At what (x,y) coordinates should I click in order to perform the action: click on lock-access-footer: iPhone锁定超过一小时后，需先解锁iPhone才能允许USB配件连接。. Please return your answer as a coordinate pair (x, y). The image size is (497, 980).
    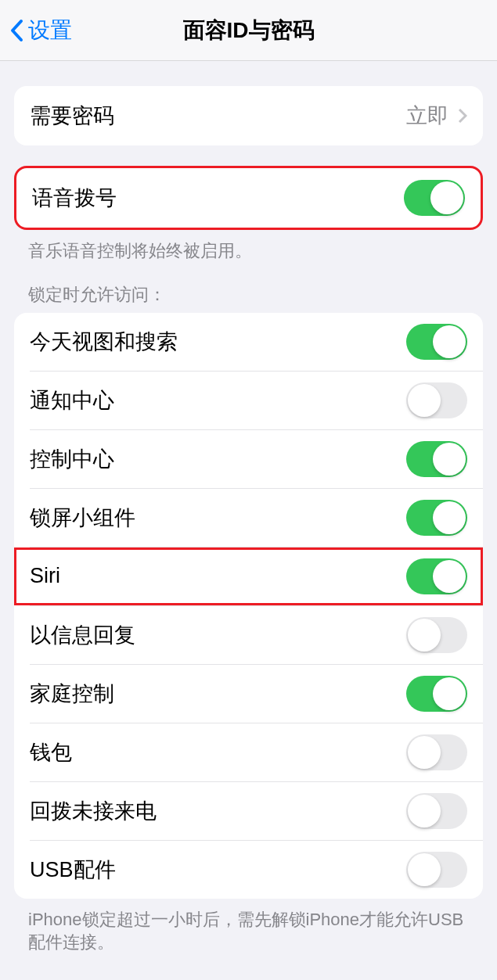
    Looking at the image, I should click on (249, 926).